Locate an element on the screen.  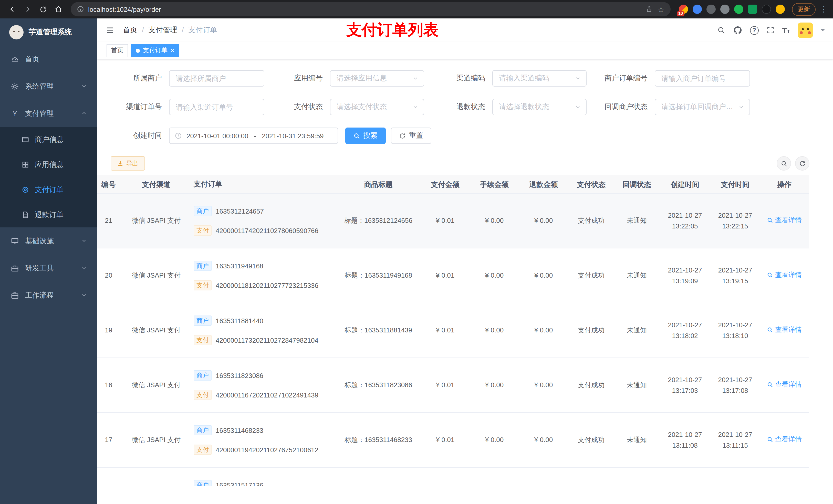
breadcrumb-home: 首页 is located at coordinates (130, 30).